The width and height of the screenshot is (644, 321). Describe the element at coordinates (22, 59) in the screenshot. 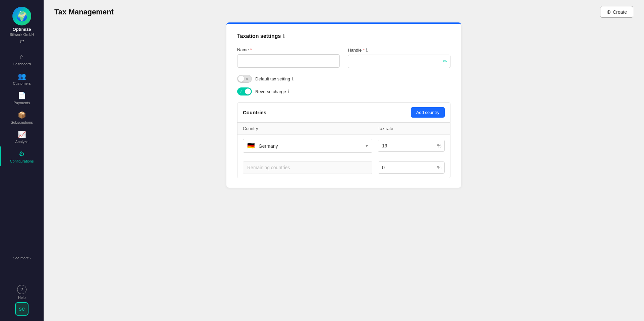

I see `sidebar-item-dashboard: ⌂ Dashboard` at that location.